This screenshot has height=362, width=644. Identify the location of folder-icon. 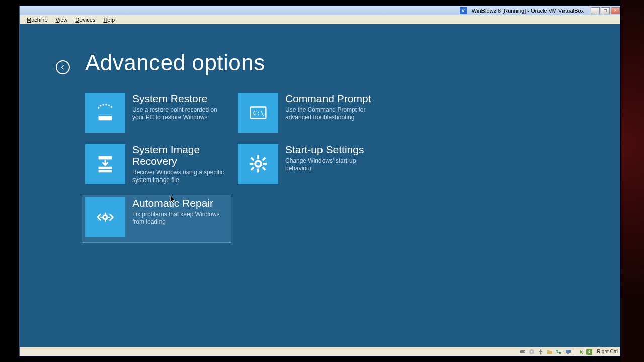
(550, 352).